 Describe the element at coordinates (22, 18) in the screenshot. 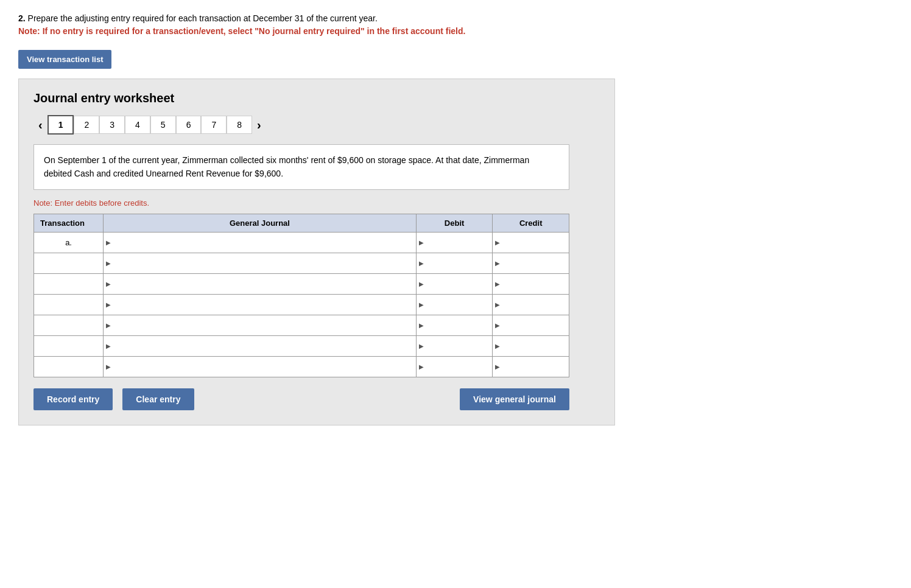

I see `instruction-number: 2.` at that location.